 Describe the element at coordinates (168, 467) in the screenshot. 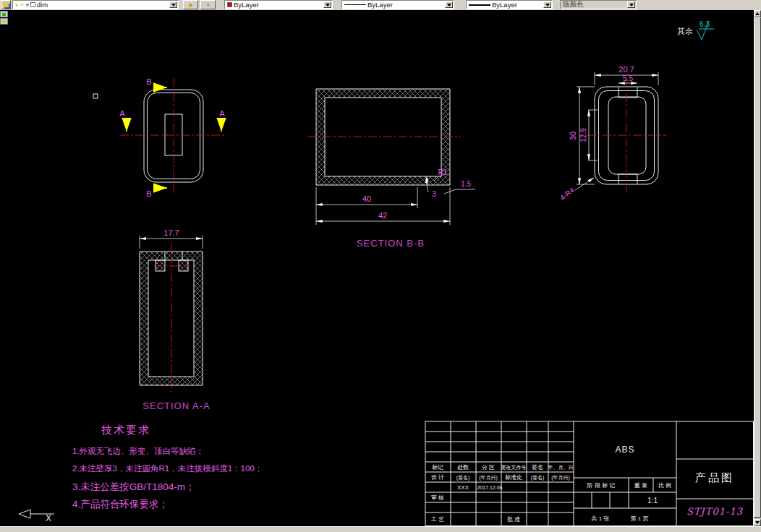

I see `technical-requirements: 技术要求 1.外观无飞边、形变、顶白等缺陷； 2.未注壁厚3，未注圆角R1，未注…` at that location.